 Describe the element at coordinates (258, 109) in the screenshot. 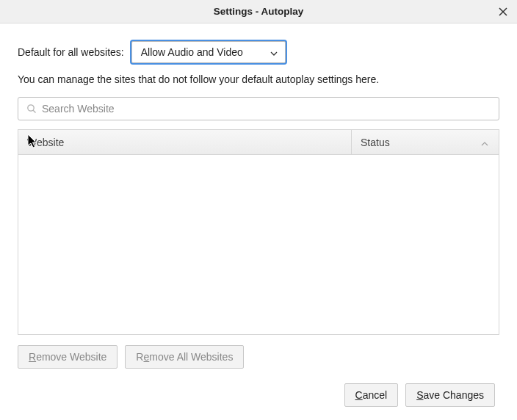

I see `search-wrapper` at that location.